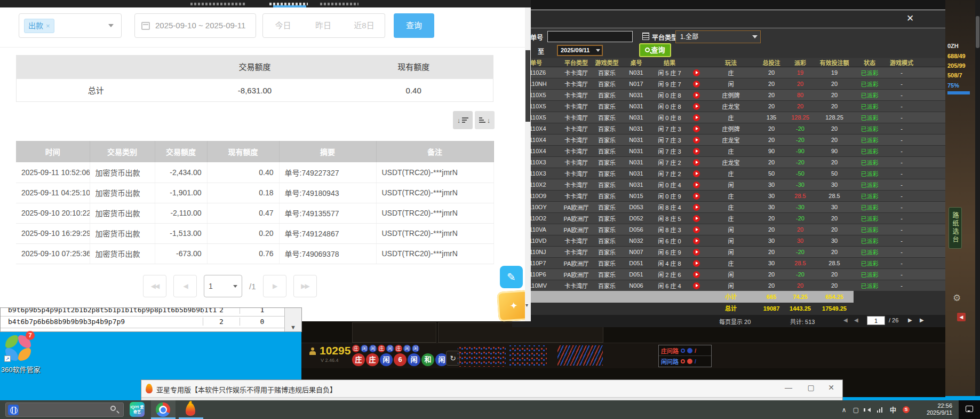 The image size is (980, 419). I want to click on maximize-button: ▢, so click(811, 388).